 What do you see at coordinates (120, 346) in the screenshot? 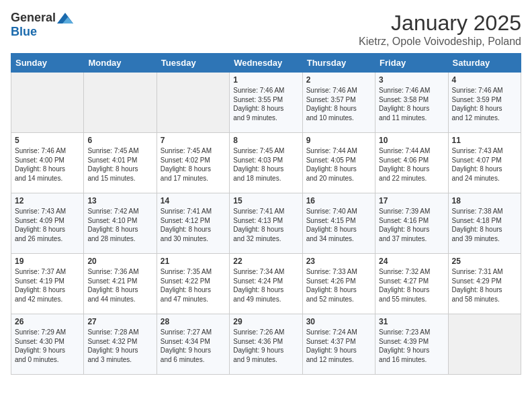
I see `cell-content: Sunrise: 7:28 AM Sunset: 4:32 PM Dayligh…` at bounding box center [120, 346].